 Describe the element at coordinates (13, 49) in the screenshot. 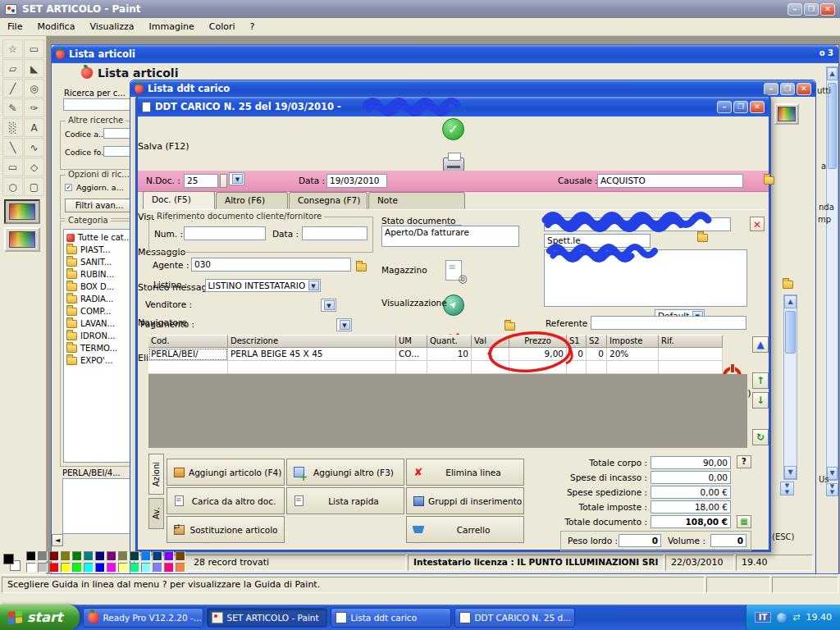

I see `tool-free-form-select: ☆` at that location.